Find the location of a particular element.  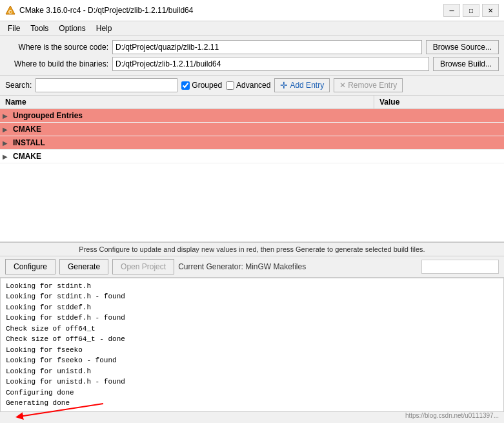

remove-entry-label: Remove Entry is located at coordinates (372, 85).